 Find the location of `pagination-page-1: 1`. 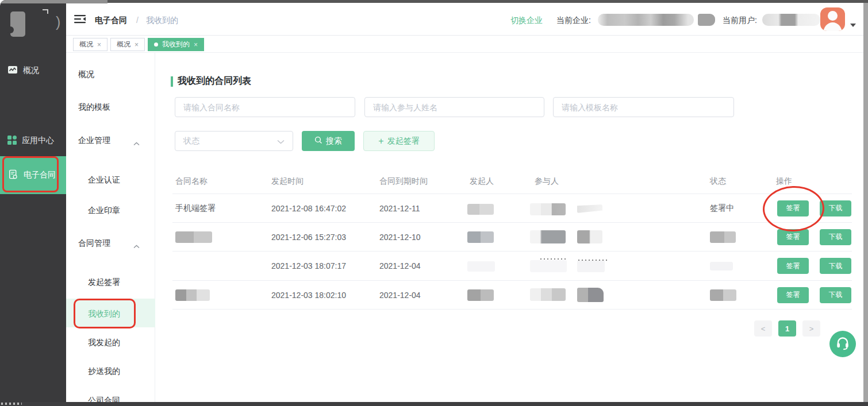

pagination-page-1: 1 is located at coordinates (788, 328).